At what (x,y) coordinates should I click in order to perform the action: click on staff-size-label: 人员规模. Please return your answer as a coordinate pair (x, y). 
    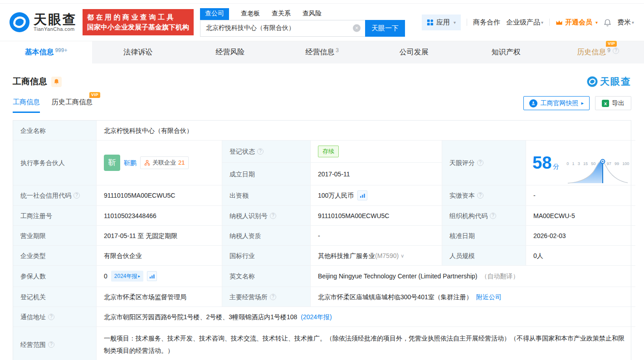
    Looking at the image, I should click on (484, 256).